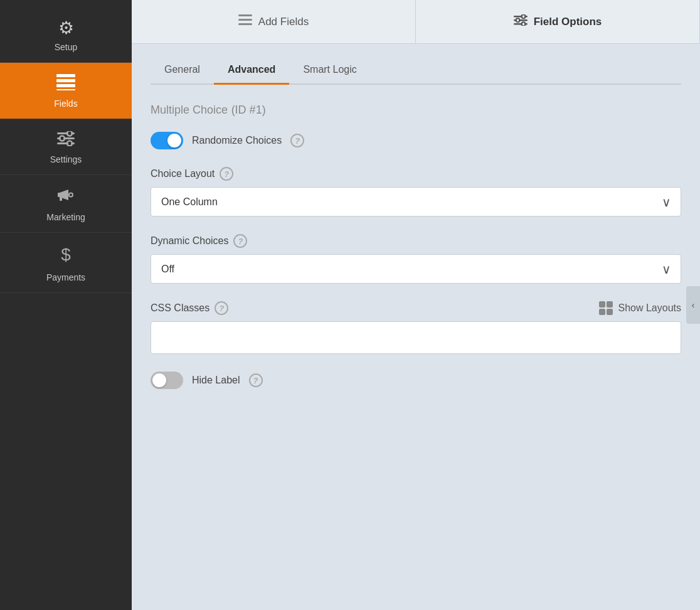  Describe the element at coordinates (66, 204) in the screenshot. I see `sidebar-item-marketing: Marketing` at that location.